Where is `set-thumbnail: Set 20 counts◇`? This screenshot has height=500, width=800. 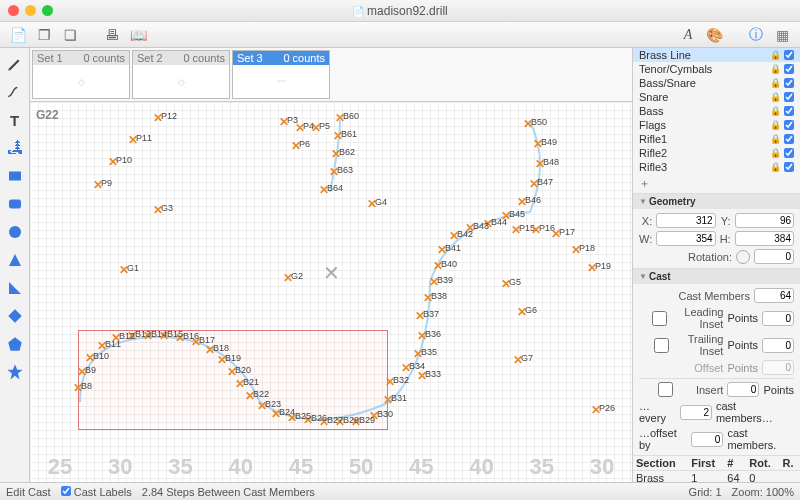 set-thumbnail: Set 20 counts◇ is located at coordinates (181, 74).